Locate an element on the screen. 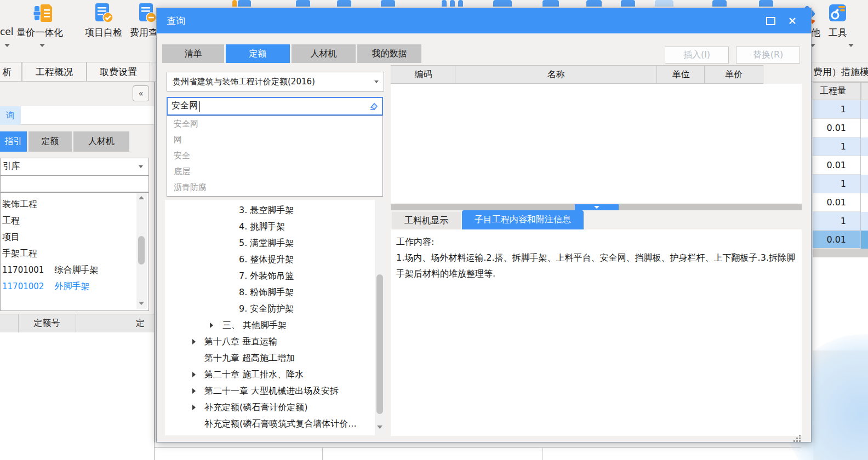  toolbar-other-button: 他 is located at coordinates (815, 33).